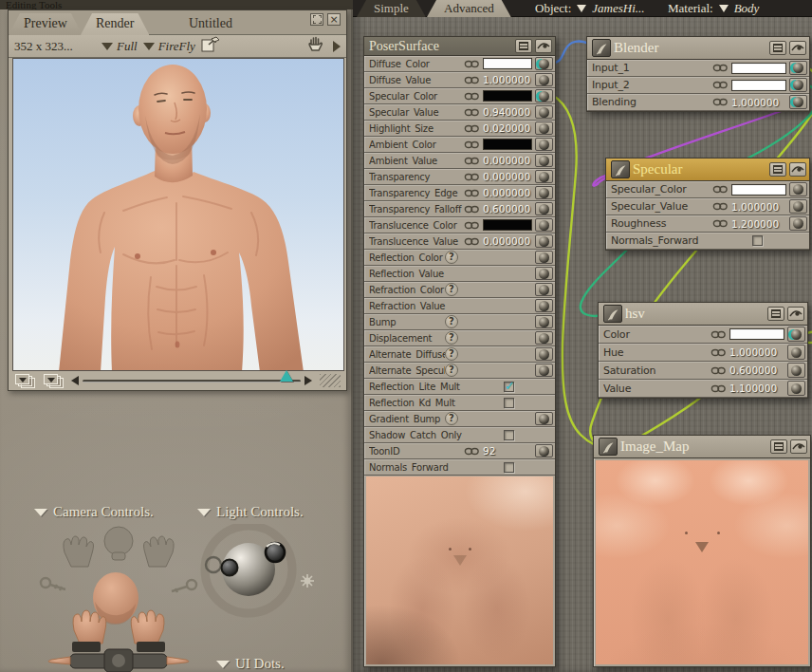 This screenshot has height=672, width=812. What do you see at coordinates (698, 48) in the screenshot?
I see `blender-node-header: Blender` at bounding box center [698, 48].